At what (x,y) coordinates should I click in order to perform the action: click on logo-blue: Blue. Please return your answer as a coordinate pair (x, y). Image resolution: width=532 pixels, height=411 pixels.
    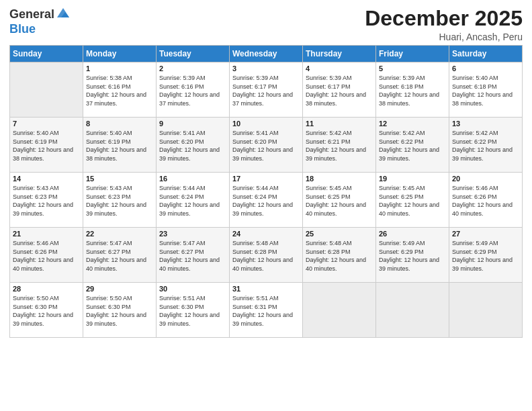
    Looking at the image, I should click on (23, 29).